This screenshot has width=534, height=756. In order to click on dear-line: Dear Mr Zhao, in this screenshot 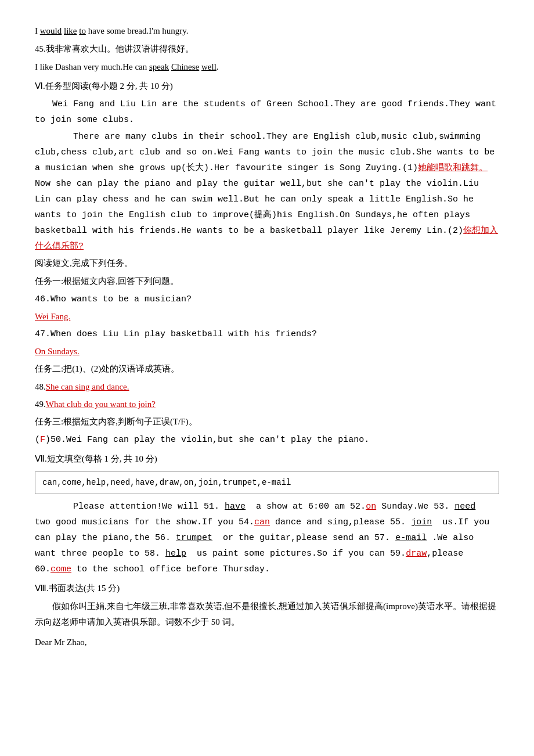, I will do `click(267, 642)`.